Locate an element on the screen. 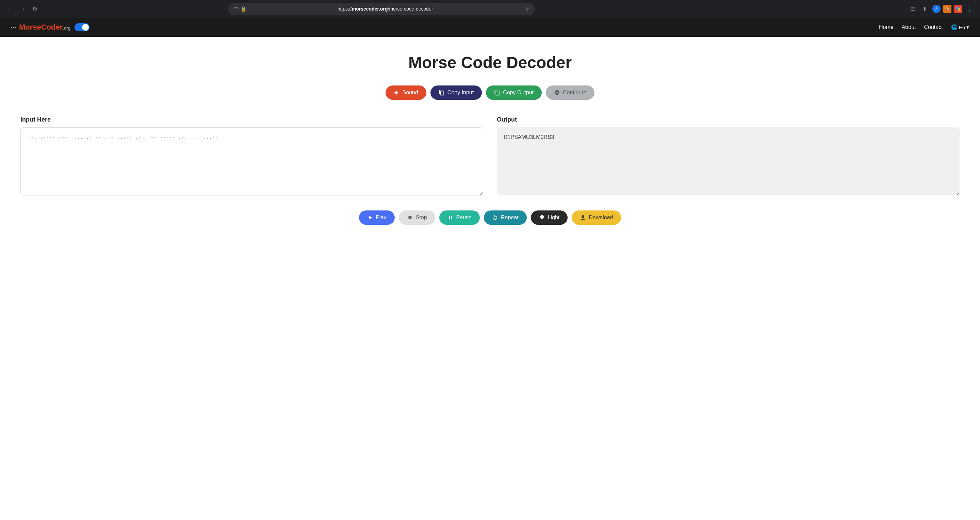 The image size is (980, 520). globe-icon: 🌐 is located at coordinates (954, 27).